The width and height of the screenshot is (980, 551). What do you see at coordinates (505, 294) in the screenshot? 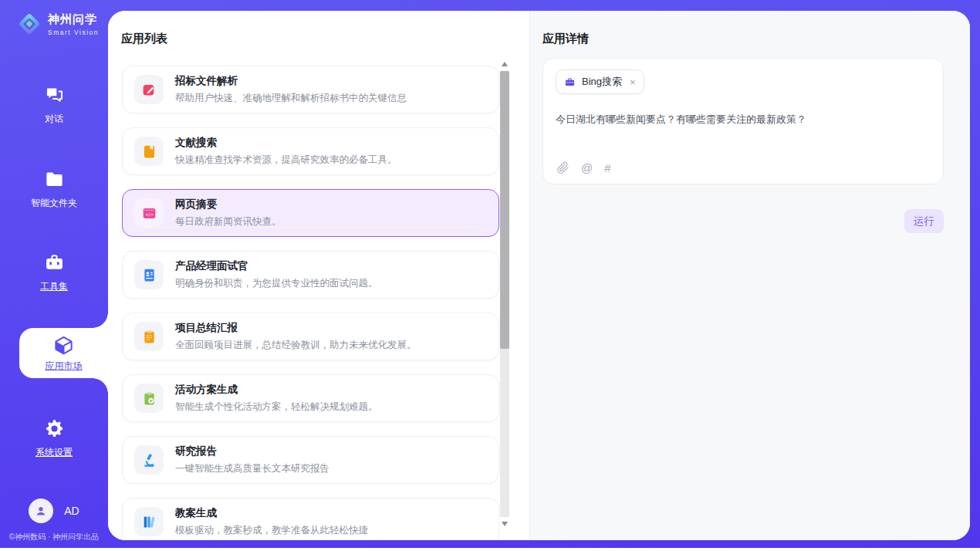
I see `scrollbar-track` at bounding box center [505, 294].